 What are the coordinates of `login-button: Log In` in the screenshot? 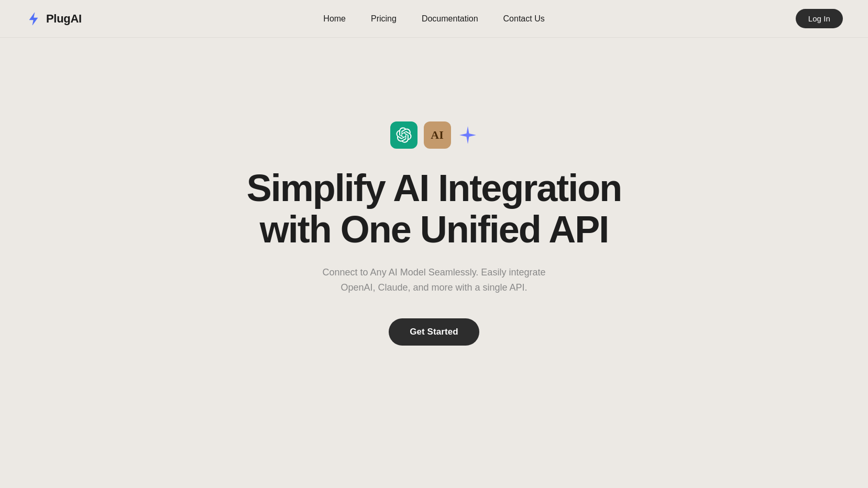 It's located at (819, 19).